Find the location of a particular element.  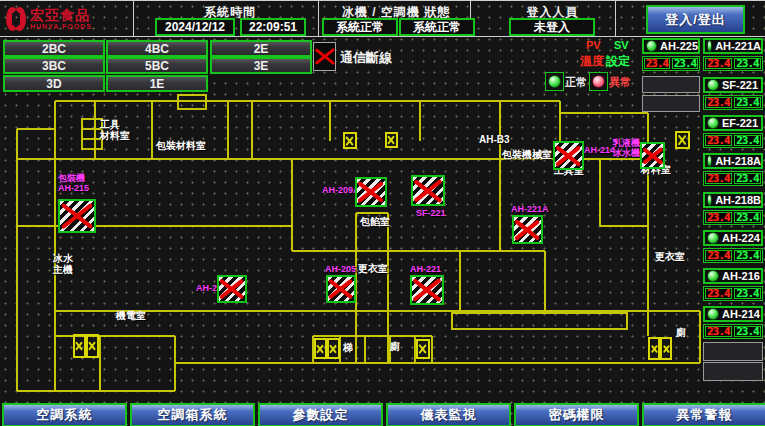

nav-button-ahu-system: 空調箱系統 is located at coordinates (192, 414).